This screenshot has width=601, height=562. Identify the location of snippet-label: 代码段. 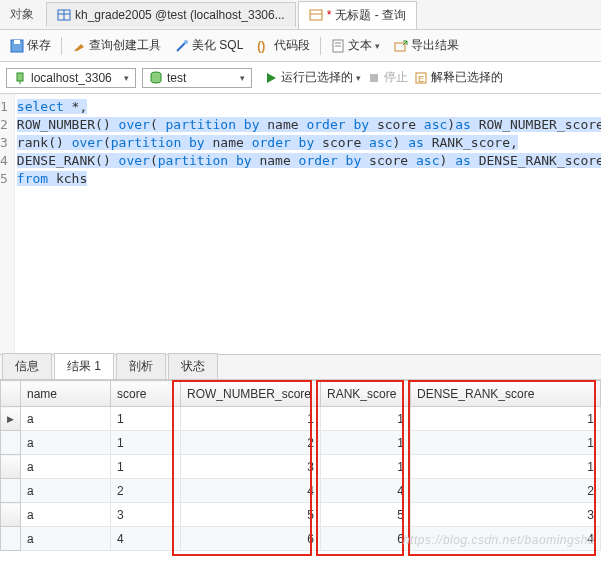
(292, 46).